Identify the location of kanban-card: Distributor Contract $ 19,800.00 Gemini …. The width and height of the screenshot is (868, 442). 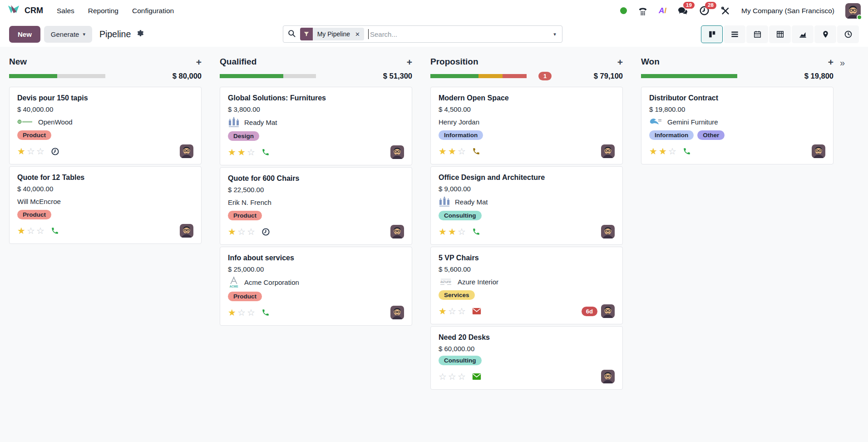
(737, 125).